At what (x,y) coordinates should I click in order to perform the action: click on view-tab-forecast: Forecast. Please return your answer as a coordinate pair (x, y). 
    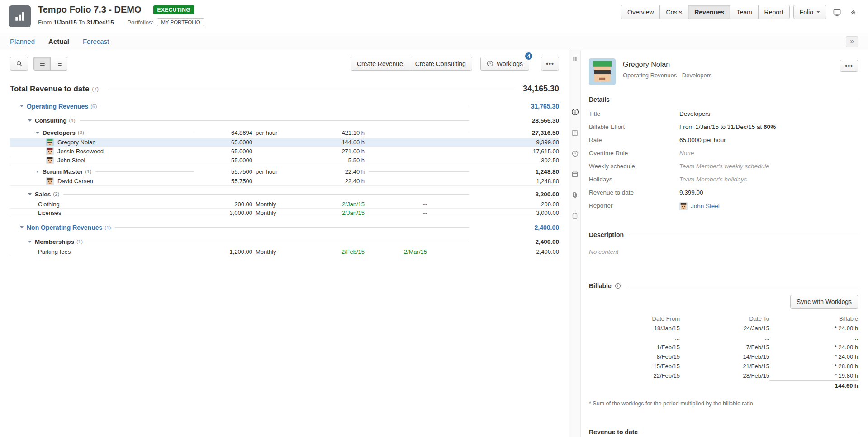
    Looking at the image, I should click on (96, 42).